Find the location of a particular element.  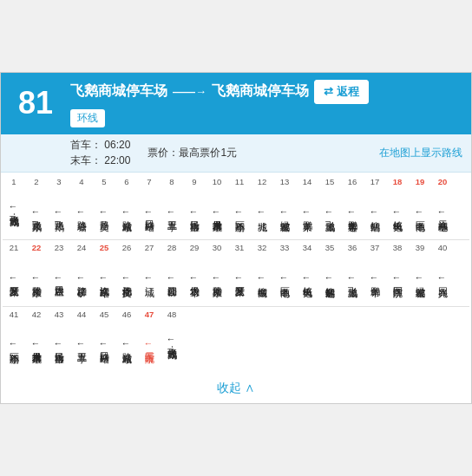

stop-name: ↓宏城绿都 is located at coordinates (420, 278).